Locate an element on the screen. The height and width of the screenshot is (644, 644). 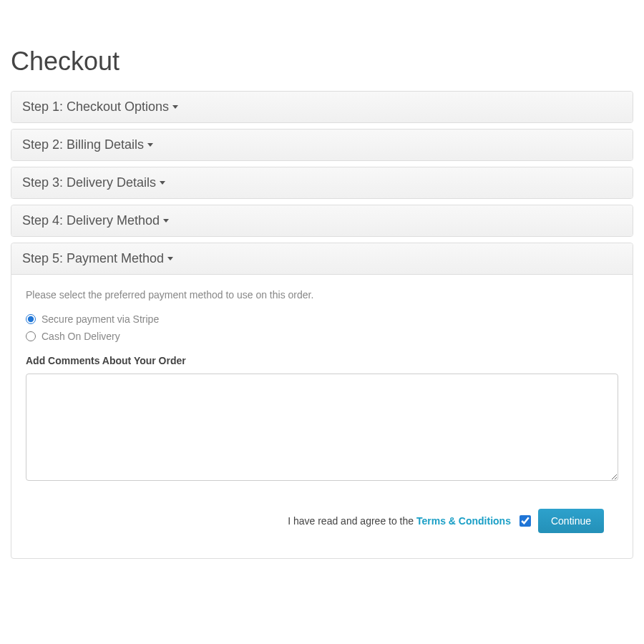
step-4-heading: Step 4: Delivery Method is located at coordinates (322, 220).